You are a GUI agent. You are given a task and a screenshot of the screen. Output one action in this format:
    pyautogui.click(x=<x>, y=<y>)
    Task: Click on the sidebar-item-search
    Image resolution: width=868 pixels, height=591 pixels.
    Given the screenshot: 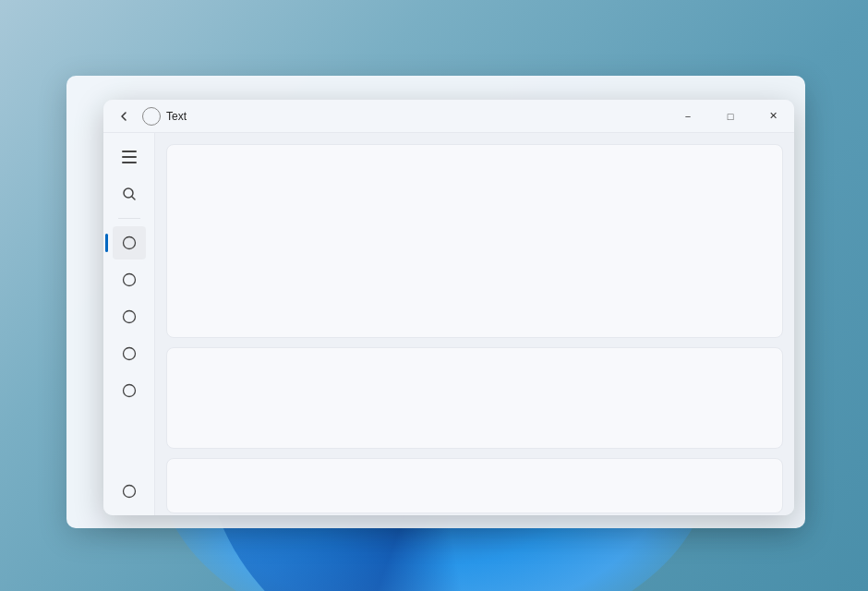 What is the action you would take?
    pyautogui.click(x=129, y=194)
    